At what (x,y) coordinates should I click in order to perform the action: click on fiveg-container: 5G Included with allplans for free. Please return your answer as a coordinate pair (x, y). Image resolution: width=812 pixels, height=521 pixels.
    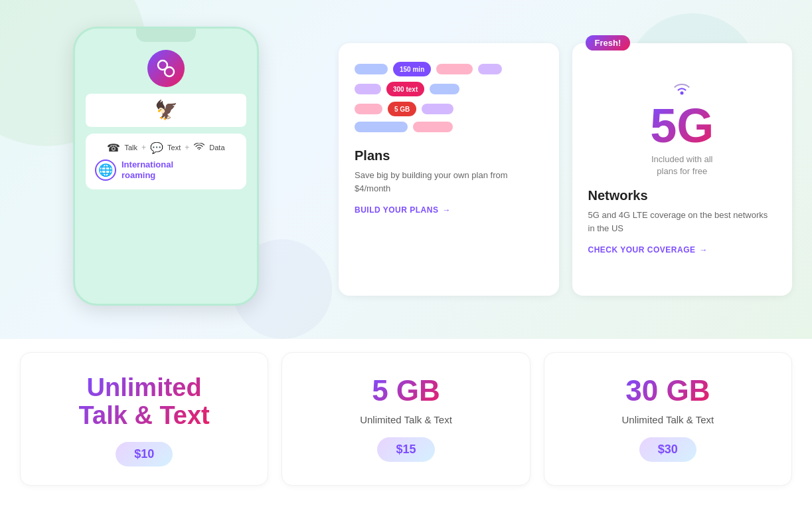
    Looking at the image, I should click on (683, 129).